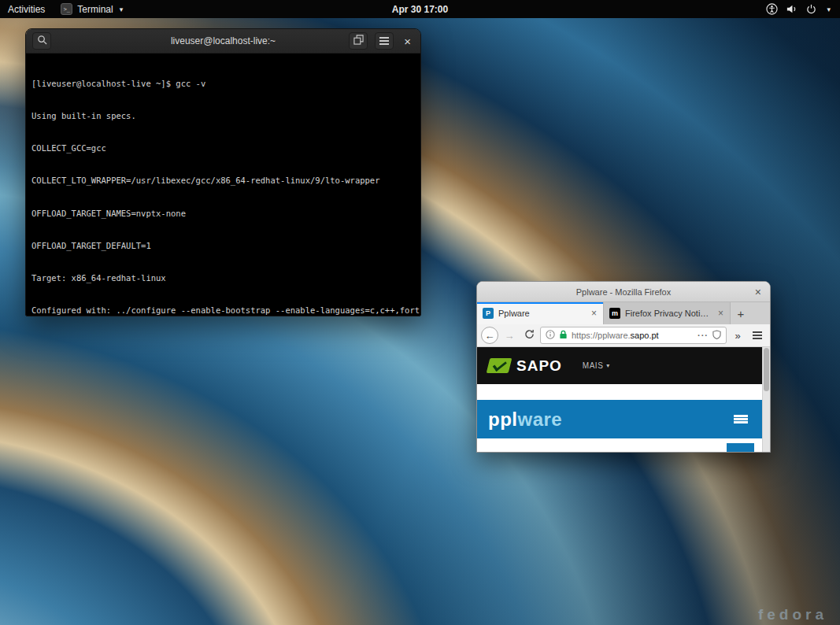 The image size is (840, 625). What do you see at coordinates (615, 313) in the screenshot?
I see `mozilla-favicon: m` at bounding box center [615, 313].